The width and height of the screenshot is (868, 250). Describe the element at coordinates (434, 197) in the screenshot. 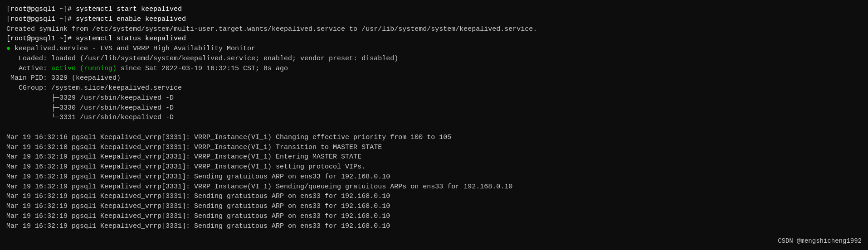

I see `line-19: Mar 19 16:32:19 pgsql1 Keepalived_vrrp[3…` at that location.